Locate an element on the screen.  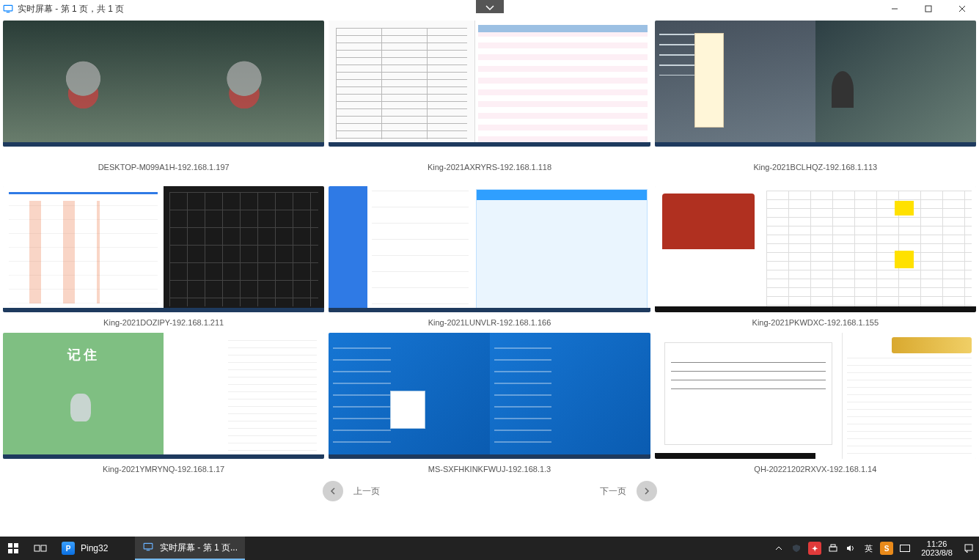
tray-volume-icon is located at coordinates (851, 548).